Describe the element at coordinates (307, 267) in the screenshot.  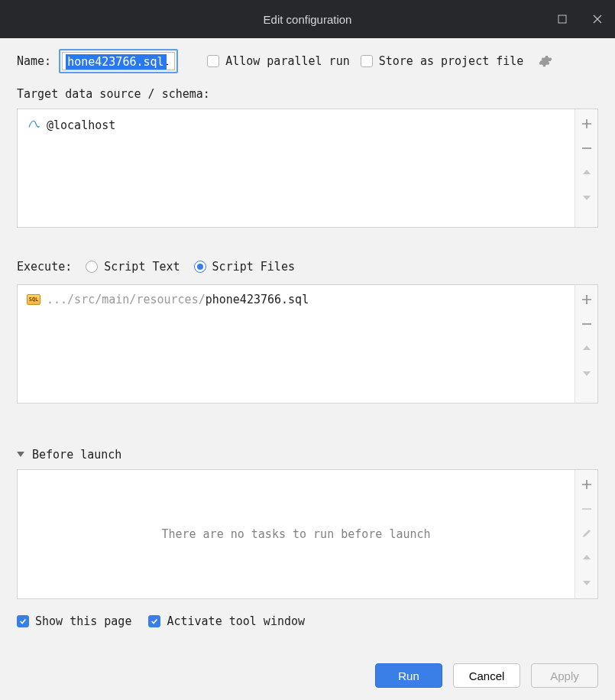
I see `execute-row: Execute: Script Text Script Files` at that location.